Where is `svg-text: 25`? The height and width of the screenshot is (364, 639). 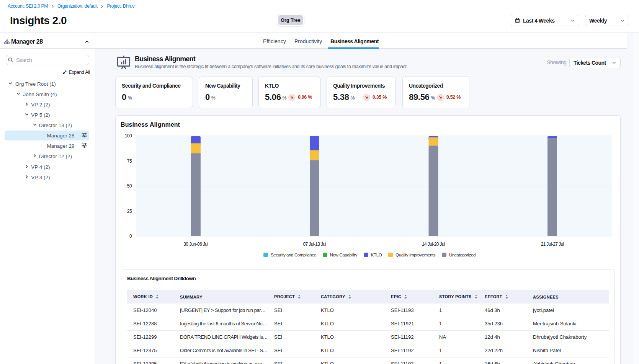 svg-text: 25 is located at coordinates (129, 211).